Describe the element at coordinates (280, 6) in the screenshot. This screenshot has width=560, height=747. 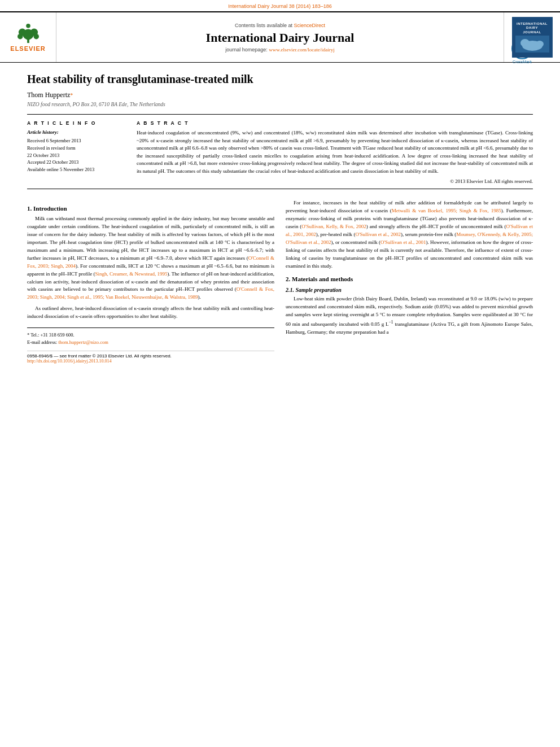
I see `citation-text: International Dairy Journal 38 (2014) 18…` at that location.